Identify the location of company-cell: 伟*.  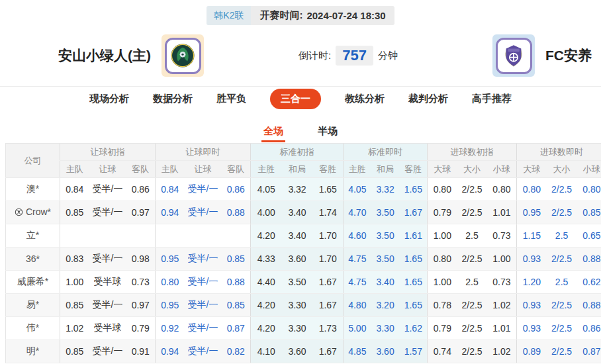
(33, 328).